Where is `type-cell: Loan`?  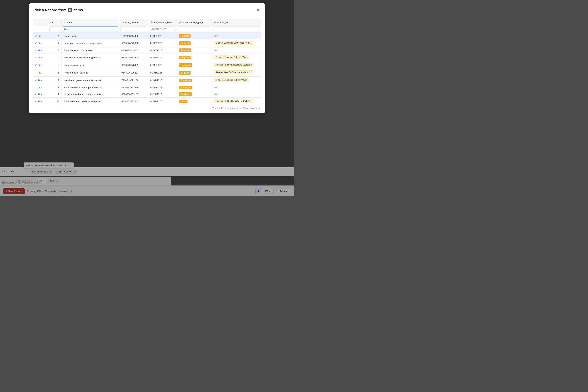 type-cell: Loan is located at coordinates (194, 102).